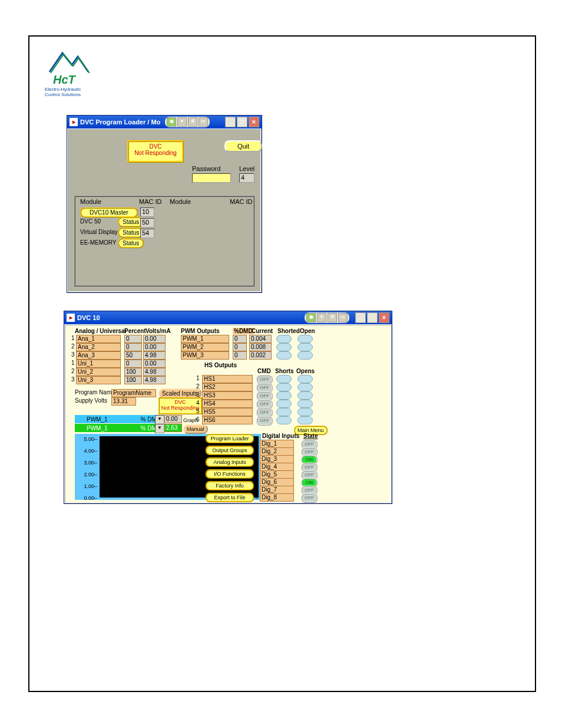 Image resolution: width=562 pixels, height=728 pixels. What do you see at coordinates (227, 396) in the screenshot?
I see `hs-name: HS3` at bounding box center [227, 396].